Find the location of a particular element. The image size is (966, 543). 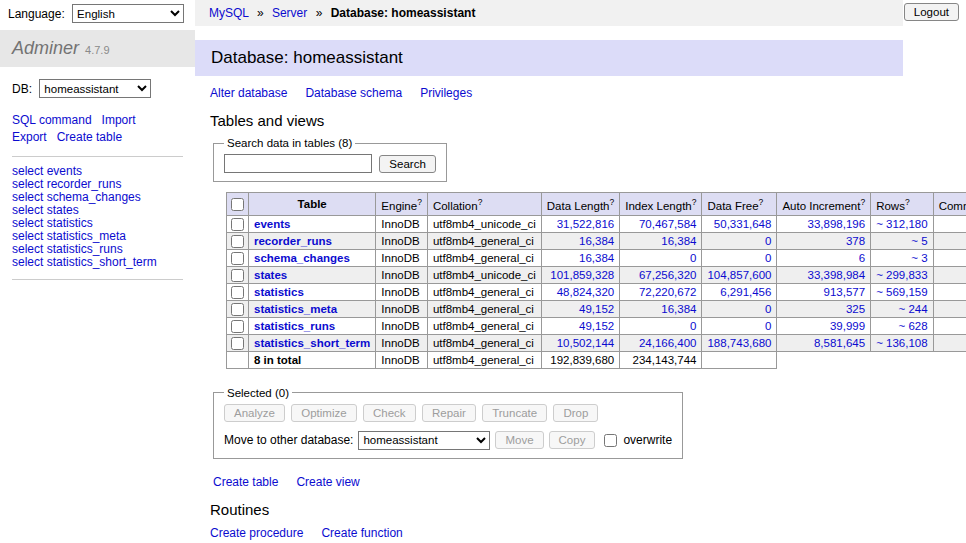

check-button: Check is located at coordinates (390, 413).